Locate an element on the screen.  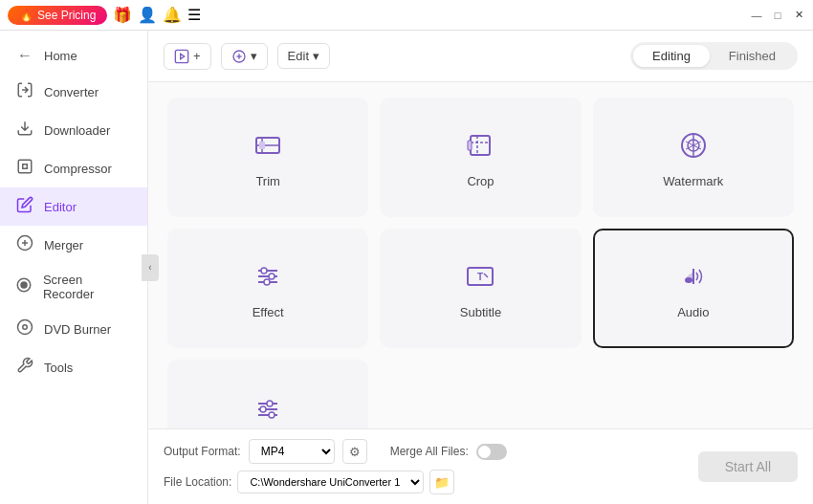
sidebar-item-screen-recorder: Screen Recorder is located at coordinates (74, 287).